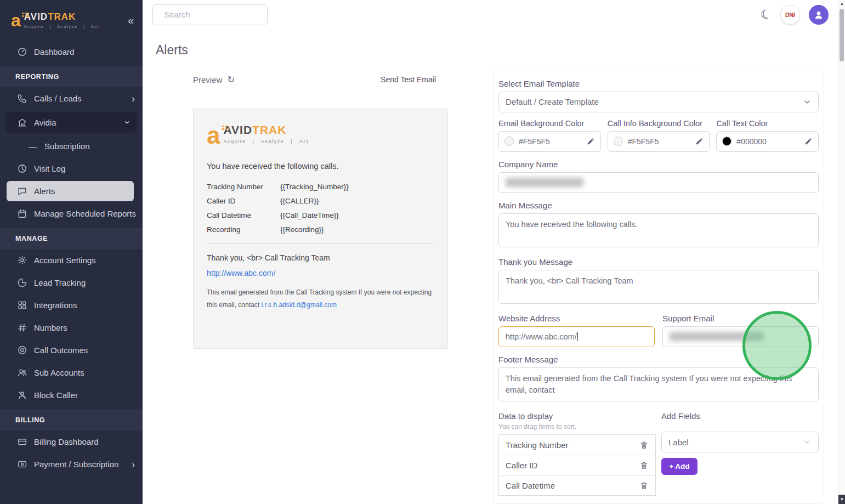 The width and height of the screenshot is (845, 504). I want to click on data-field-row: Call Datetime, so click(577, 485).